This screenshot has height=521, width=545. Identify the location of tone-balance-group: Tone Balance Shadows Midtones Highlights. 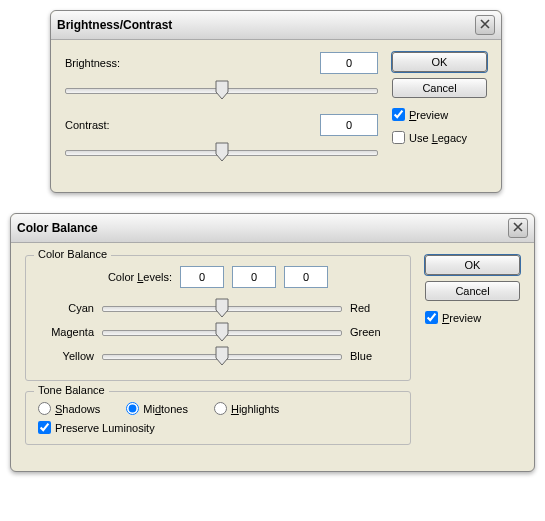
(218, 418).